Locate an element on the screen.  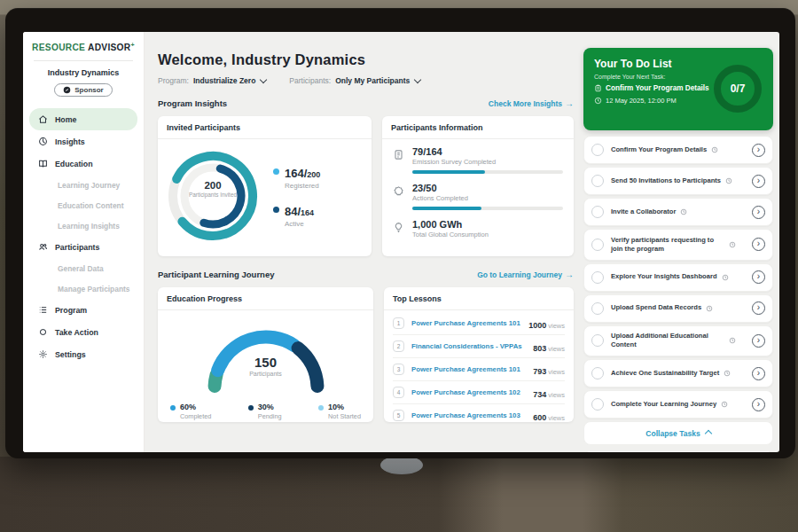
lesson-views-count: 793 is located at coordinates (539, 372).